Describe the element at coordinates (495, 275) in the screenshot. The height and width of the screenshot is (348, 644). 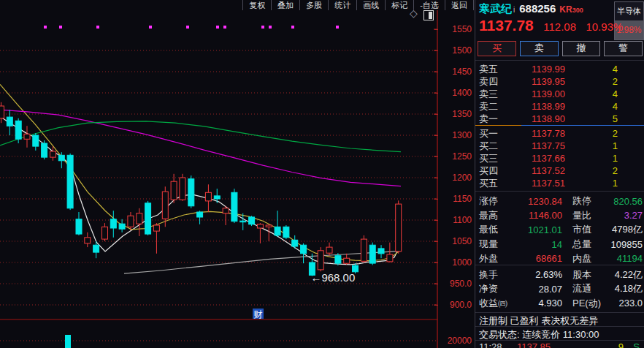
I see `stat-label: 换手` at that location.